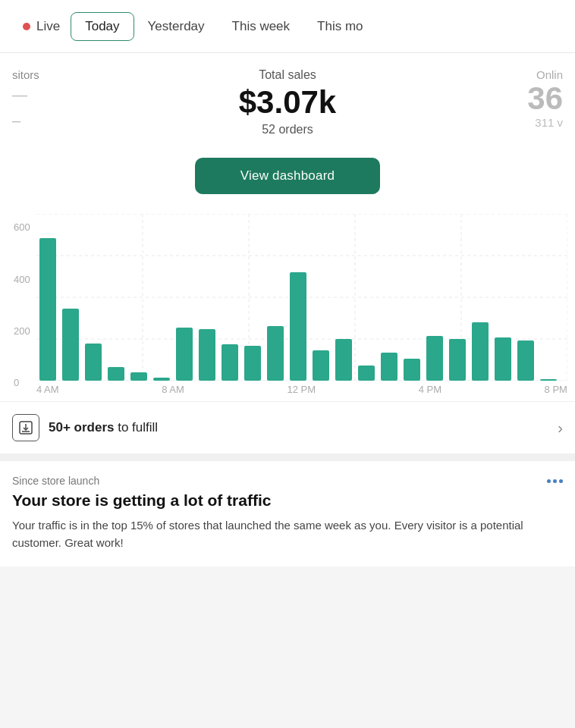 This screenshot has width=575, height=728. Describe the element at coordinates (288, 534) in the screenshot. I see `traffic-body: Your traffic is in the top 15% of stores…` at that location.